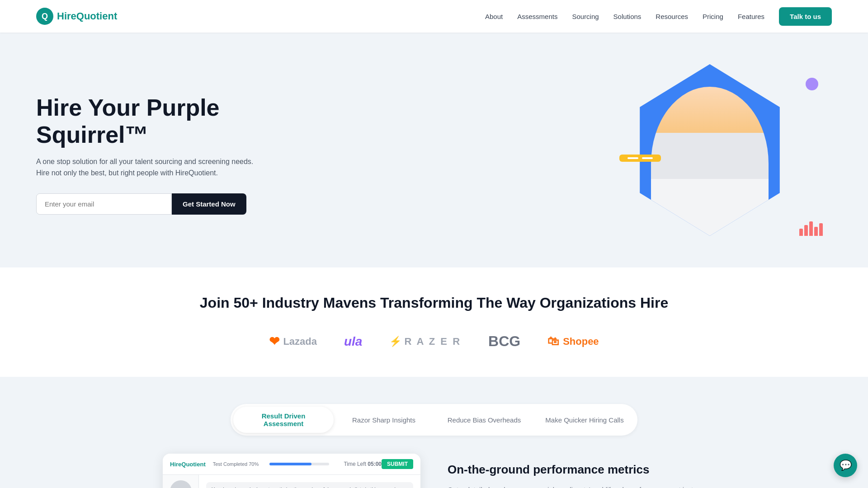  I want to click on screenshot-body: Your boss has asked you to optimize the …, so click(292, 482).